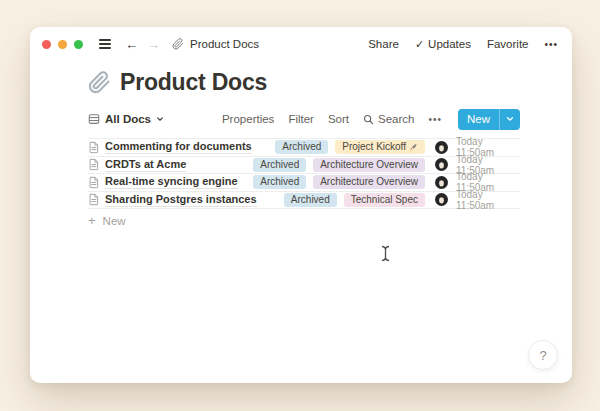 This screenshot has width=600, height=411. What do you see at coordinates (178, 147) in the screenshot?
I see `page-link: Commenting for documents` at bounding box center [178, 147].